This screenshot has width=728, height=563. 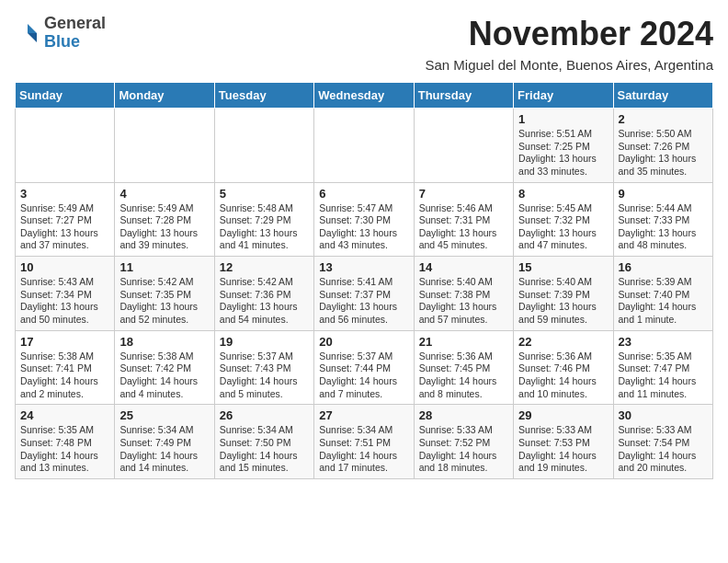 What do you see at coordinates (664, 369) in the screenshot?
I see `day-info: Sunset: 7:47 PM` at bounding box center [664, 369].